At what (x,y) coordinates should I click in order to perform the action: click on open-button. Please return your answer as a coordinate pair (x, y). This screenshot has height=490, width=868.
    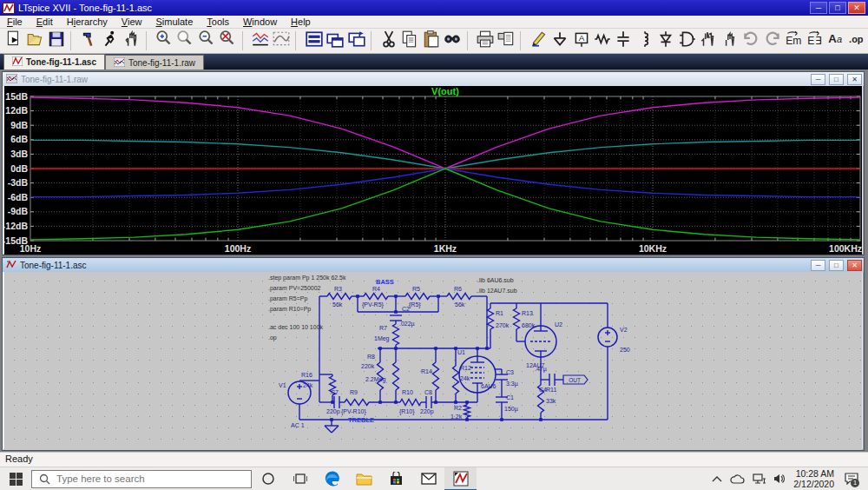
    Looking at the image, I should click on (35, 42).